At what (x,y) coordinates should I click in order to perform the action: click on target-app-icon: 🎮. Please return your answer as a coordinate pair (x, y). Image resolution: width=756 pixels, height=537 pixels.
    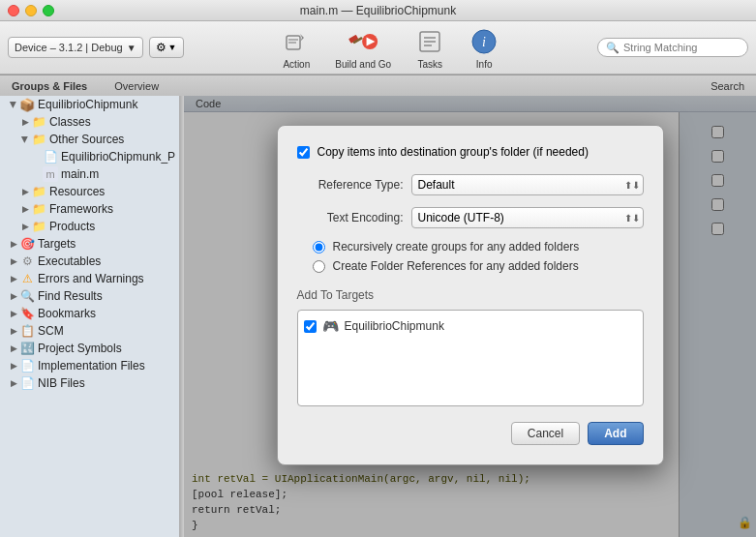
    Looking at the image, I should click on (331, 326).